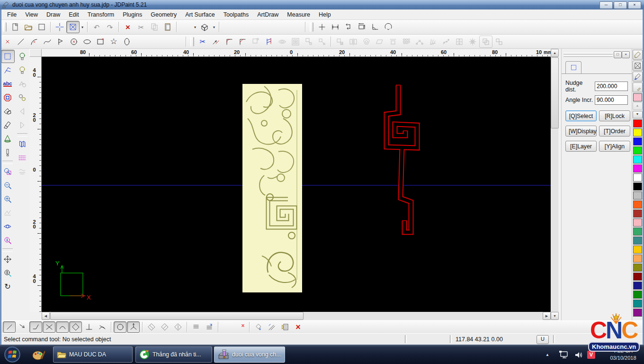 Image resolution: width=644 pixels, height=364 pixels. I want to click on menu-transform: Transform, so click(101, 15).